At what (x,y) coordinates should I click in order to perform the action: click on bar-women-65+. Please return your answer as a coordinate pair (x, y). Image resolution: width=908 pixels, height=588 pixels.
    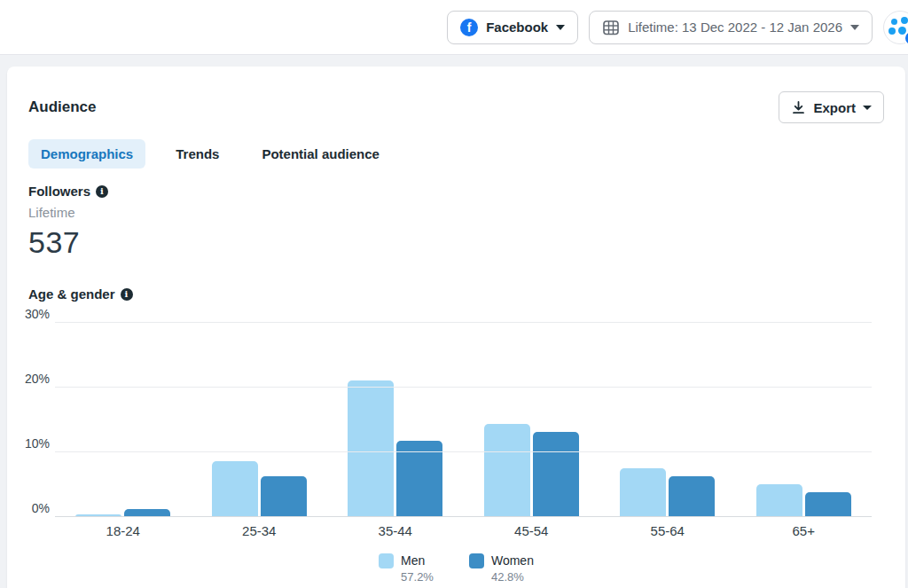
    Looking at the image, I should click on (828, 505).